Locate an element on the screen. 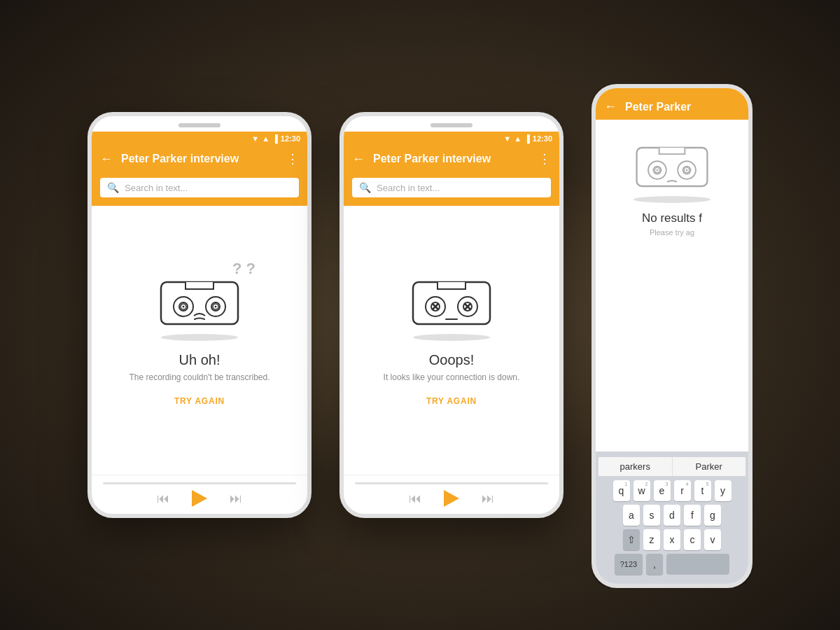 This screenshot has width=840, height=630. error-title-1: Uh oh! is located at coordinates (200, 360).